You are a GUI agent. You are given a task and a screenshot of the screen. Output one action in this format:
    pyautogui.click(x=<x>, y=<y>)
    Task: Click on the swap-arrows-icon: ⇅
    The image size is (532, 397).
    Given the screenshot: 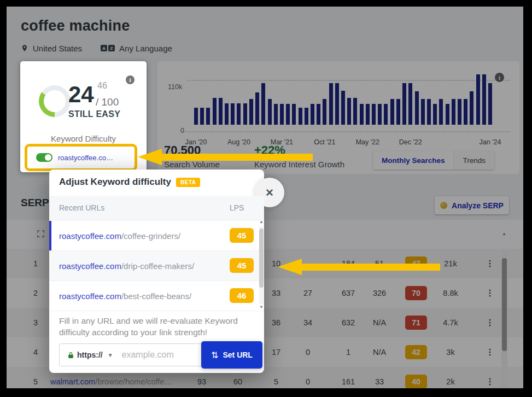 What is the action you would take?
    pyautogui.click(x=214, y=355)
    